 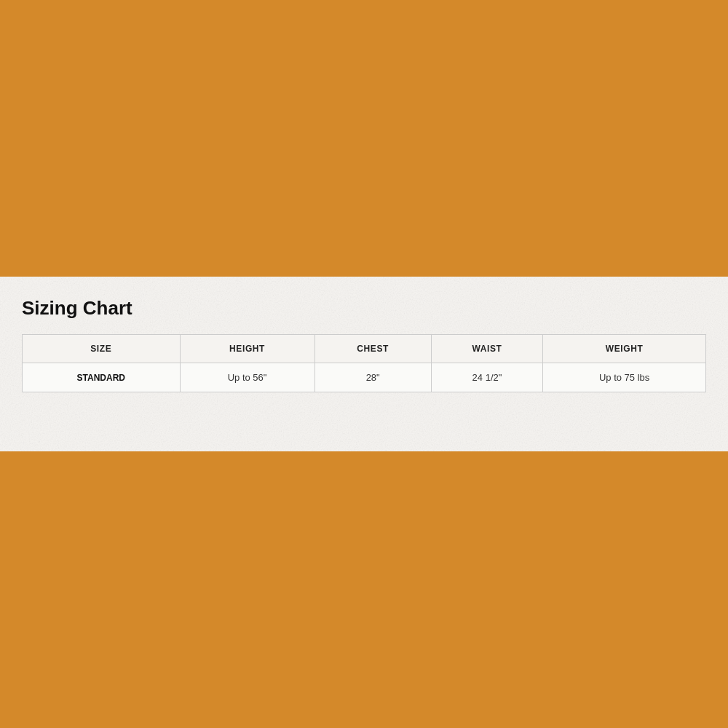 What do you see at coordinates (373, 378) in the screenshot?
I see `cell-chest: 28"` at bounding box center [373, 378].